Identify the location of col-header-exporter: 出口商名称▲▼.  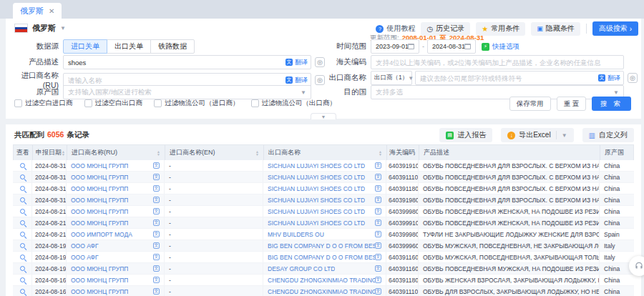
(326, 153).